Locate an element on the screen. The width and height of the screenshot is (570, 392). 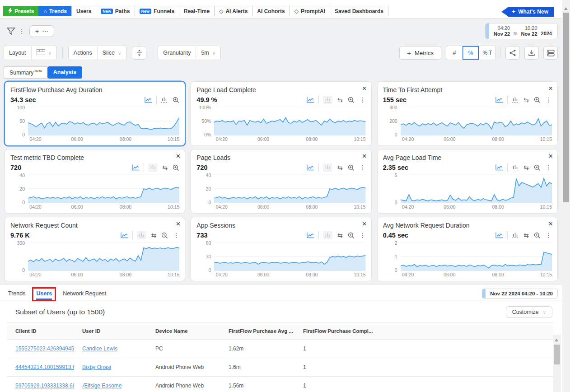
nav-ai-alerts: ◇ AI Alerts is located at coordinates (233, 11).